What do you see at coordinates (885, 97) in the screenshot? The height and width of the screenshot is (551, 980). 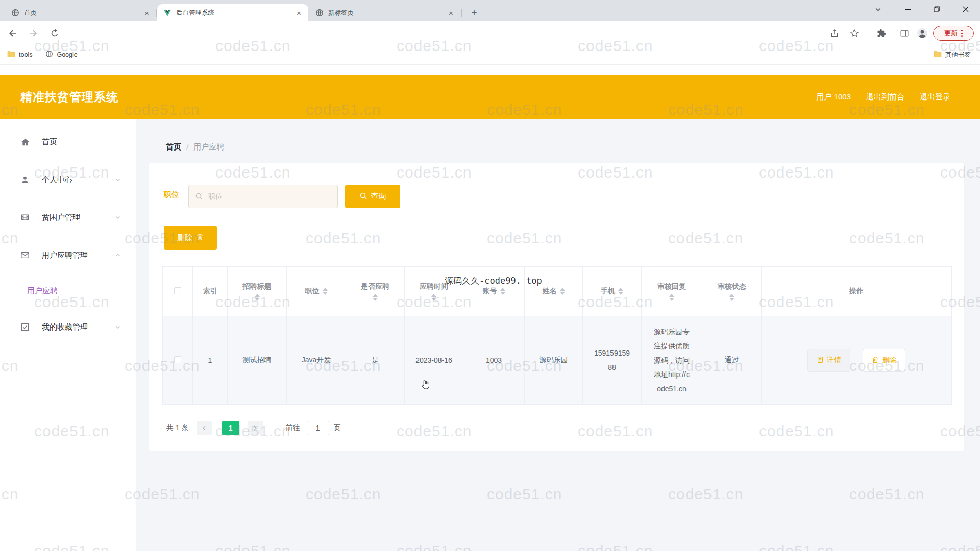 I see `exit-to-front-link: 退出到前台` at bounding box center [885, 97].